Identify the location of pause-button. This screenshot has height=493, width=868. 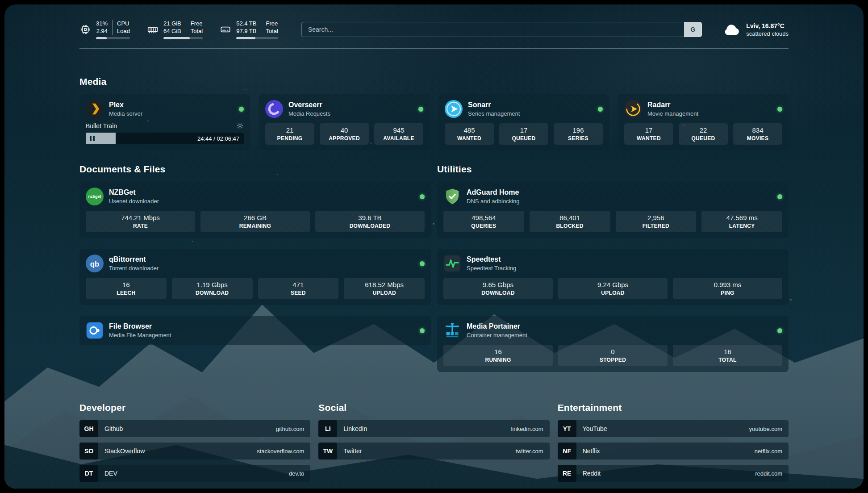
(92, 138).